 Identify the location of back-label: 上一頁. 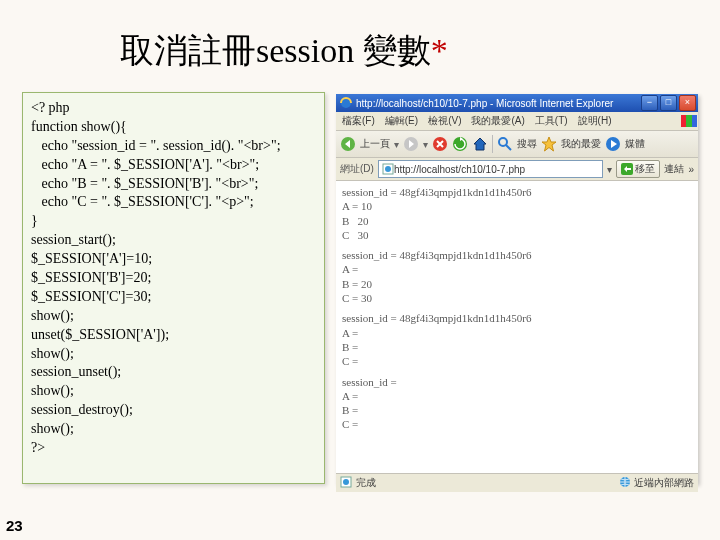
(375, 144).